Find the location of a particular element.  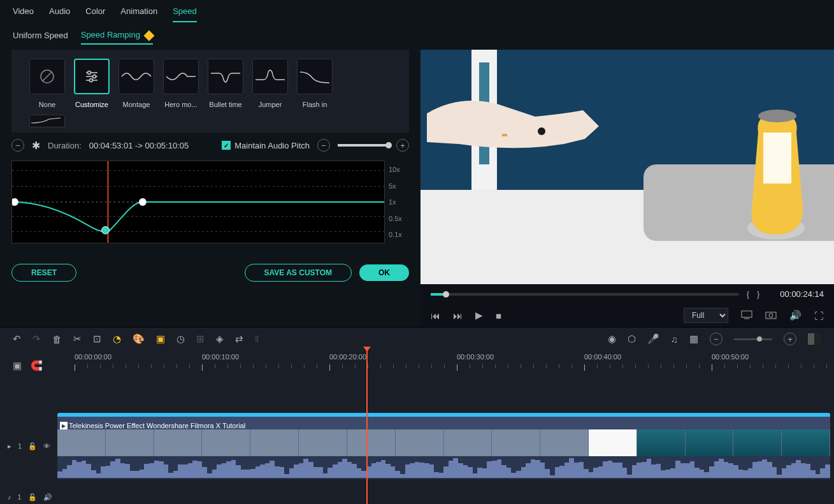

voiceover-icon: 🎤 is located at coordinates (654, 339).